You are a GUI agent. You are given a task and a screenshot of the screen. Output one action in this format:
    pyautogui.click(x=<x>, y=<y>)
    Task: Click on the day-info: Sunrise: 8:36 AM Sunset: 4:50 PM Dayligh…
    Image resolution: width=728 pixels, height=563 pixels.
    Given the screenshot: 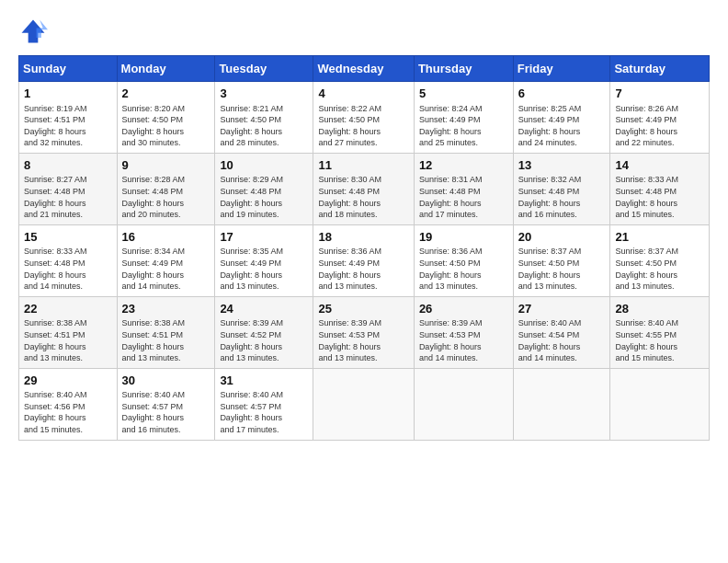 What is the action you would take?
    pyautogui.click(x=463, y=269)
    